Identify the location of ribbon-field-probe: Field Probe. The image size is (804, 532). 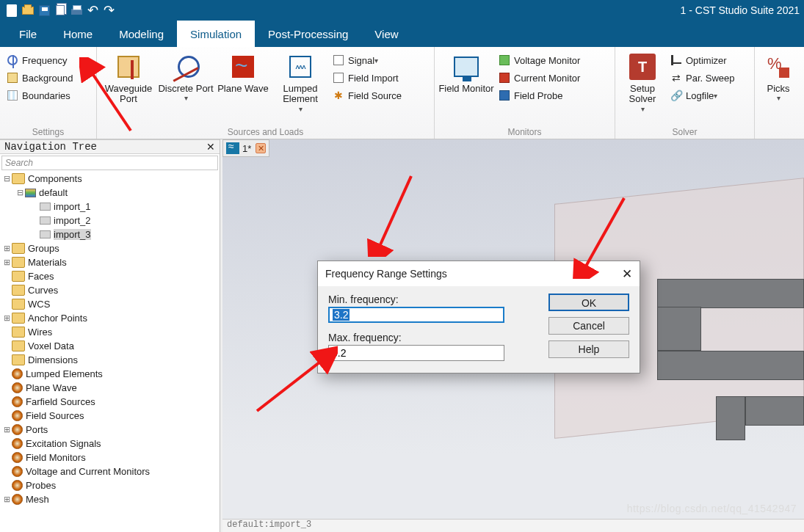
(539, 95).